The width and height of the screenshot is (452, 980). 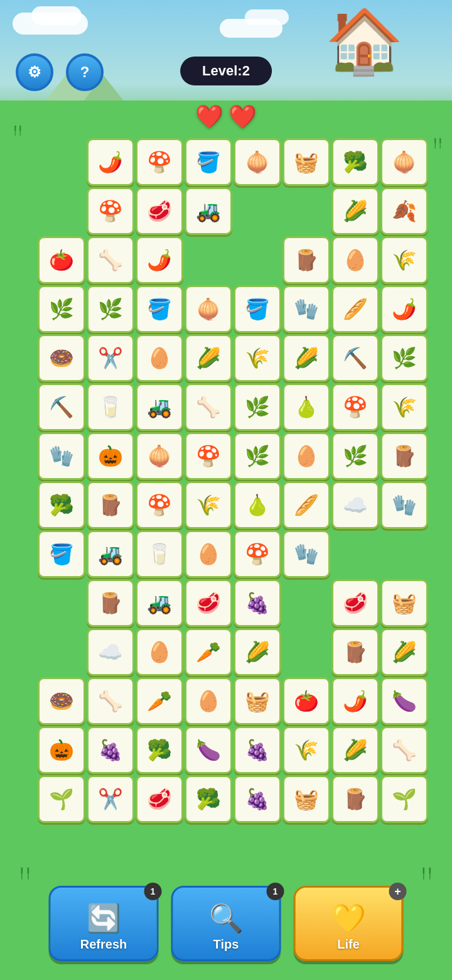 I want to click on help-button: ?, so click(x=85, y=72).